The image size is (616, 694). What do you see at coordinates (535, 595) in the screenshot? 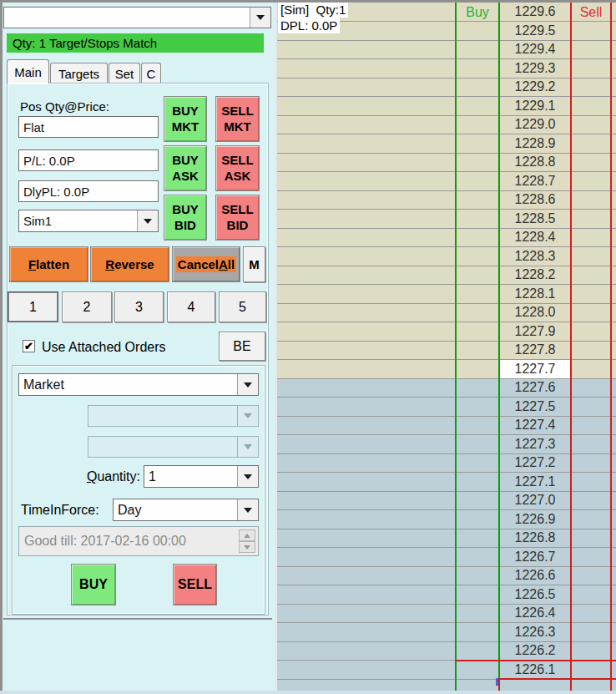
I see `price-cell: 1226.5` at bounding box center [535, 595].